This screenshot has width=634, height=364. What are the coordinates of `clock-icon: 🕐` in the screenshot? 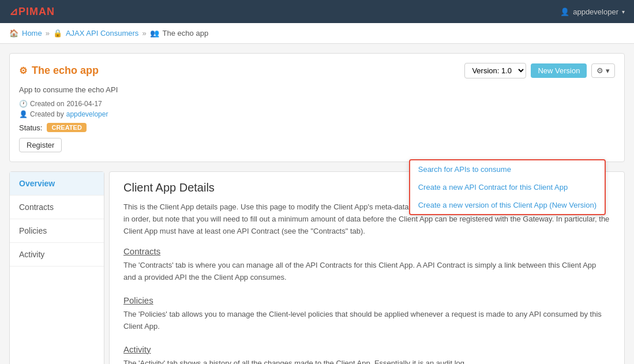 It's located at (23, 104).